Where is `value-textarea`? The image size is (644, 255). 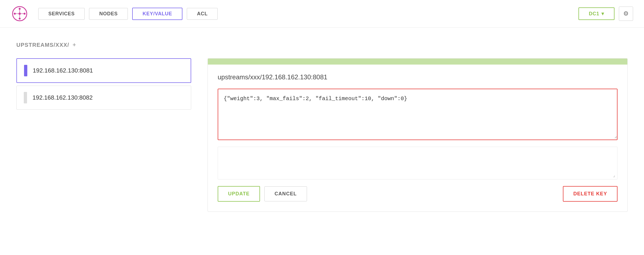
value-textarea is located at coordinates (418, 114).